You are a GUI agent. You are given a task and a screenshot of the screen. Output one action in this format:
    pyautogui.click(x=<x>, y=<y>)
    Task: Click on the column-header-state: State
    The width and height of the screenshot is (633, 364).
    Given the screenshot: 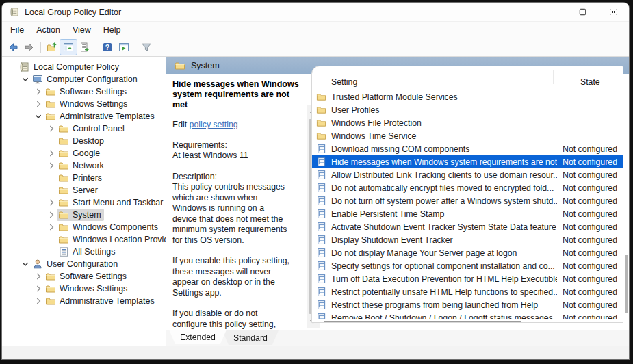 What is the action you would take?
    pyautogui.click(x=589, y=82)
    